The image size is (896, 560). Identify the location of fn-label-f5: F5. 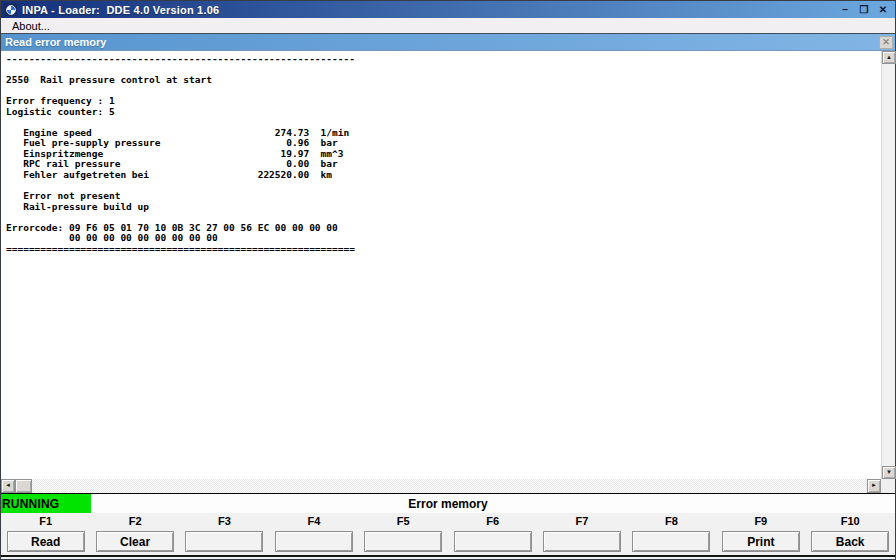
(404, 522).